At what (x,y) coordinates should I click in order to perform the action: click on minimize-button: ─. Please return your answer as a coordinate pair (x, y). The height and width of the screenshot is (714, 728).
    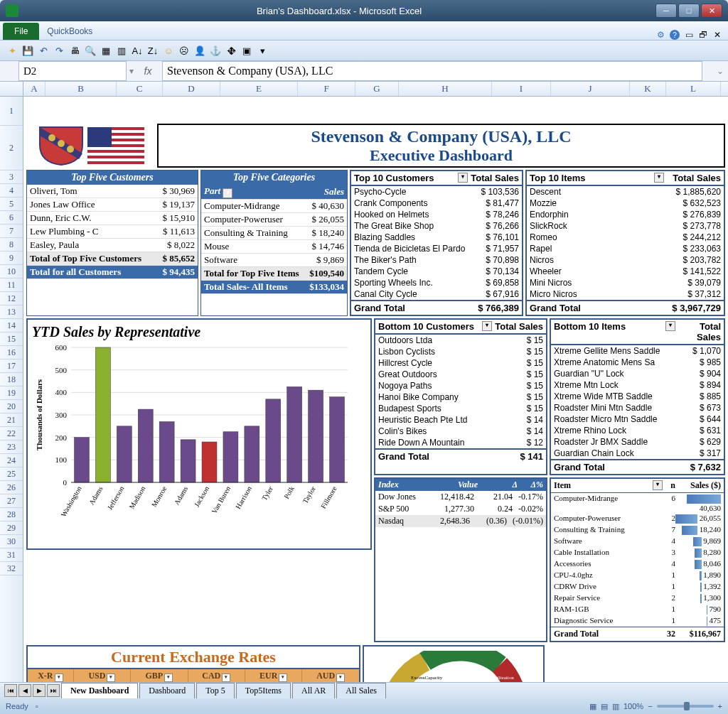
    Looking at the image, I should click on (666, 11).